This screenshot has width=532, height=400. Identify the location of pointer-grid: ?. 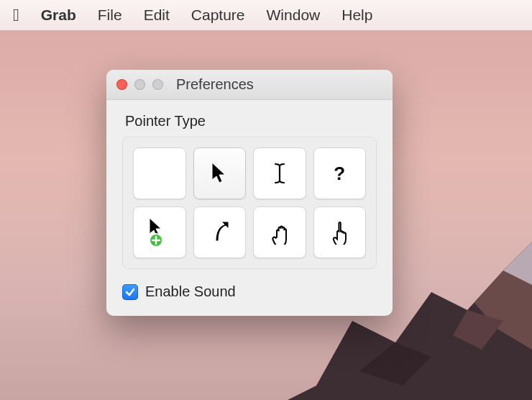
(249, 203).